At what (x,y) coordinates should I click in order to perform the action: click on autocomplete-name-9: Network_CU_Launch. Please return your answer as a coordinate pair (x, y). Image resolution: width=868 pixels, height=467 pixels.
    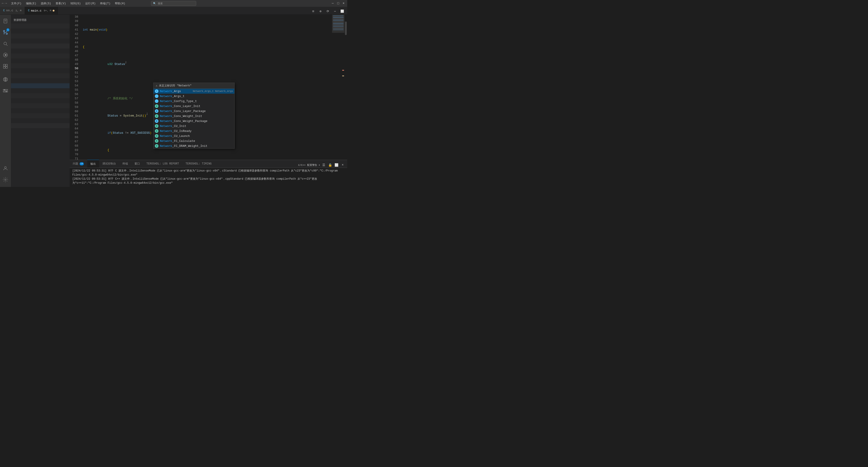
    Looking at the image, I should click on (175, 136).